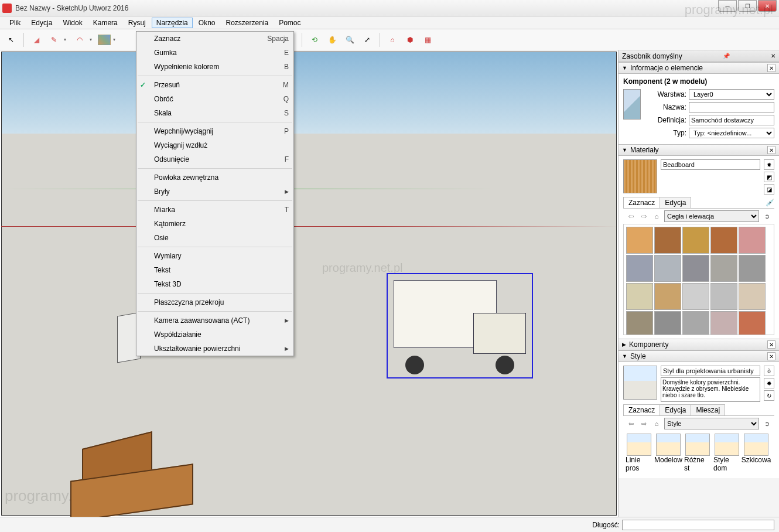 The width and height of the screenshot is (779, 532). I want to click on style-thumb: Style dom, so click(727, 453).